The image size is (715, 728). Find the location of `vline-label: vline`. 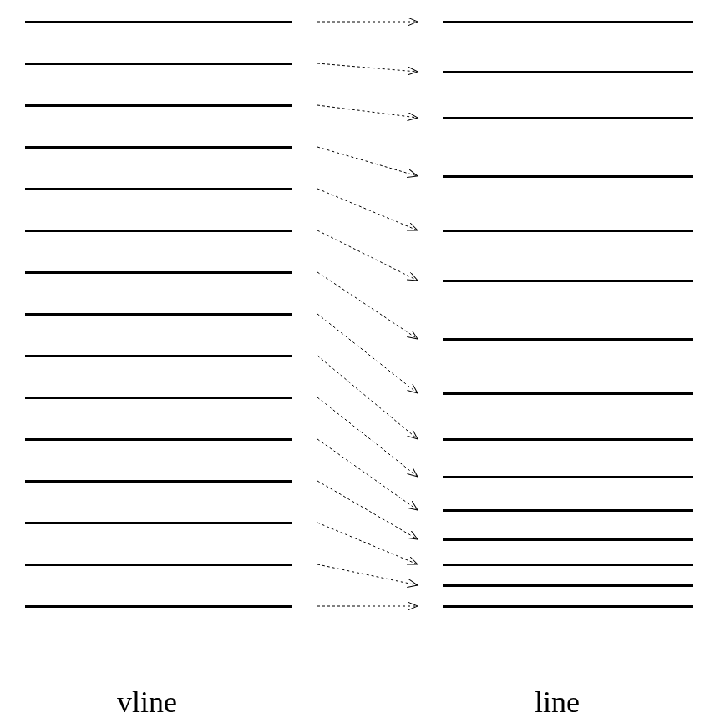

vline-label: vline is located at coordinates (147, 702).